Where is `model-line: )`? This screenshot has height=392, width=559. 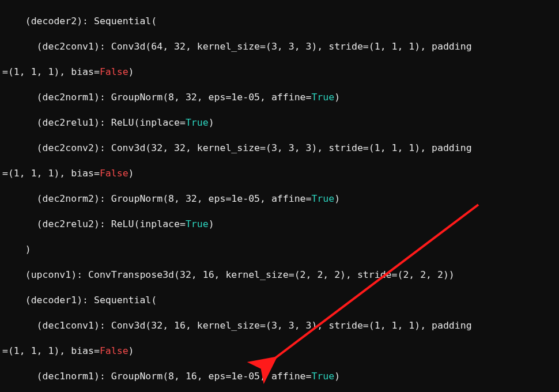
model-line: ) is located at coordinates (280, 250).